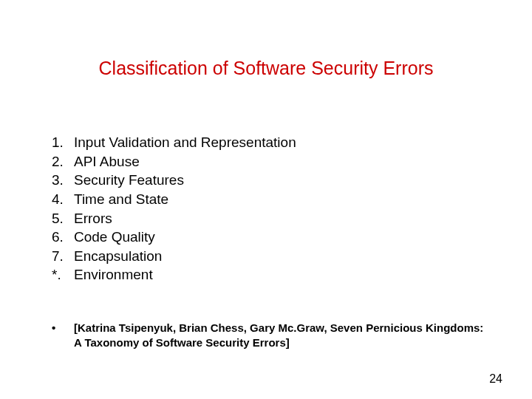 This screenshot has width=532, height=399. What do you see at coordinates (93, 219) in the screenshot?
I see `list-text: Errors` at bounding box center [93, 219].